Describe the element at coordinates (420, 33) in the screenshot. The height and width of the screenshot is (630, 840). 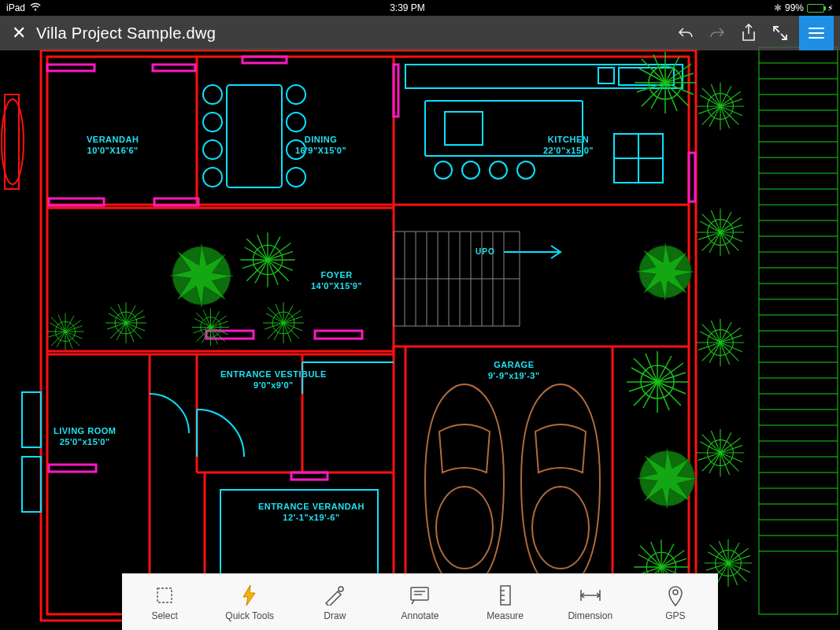
I see `app-header: ✕ Villa Project Sample.dwg` at that location.